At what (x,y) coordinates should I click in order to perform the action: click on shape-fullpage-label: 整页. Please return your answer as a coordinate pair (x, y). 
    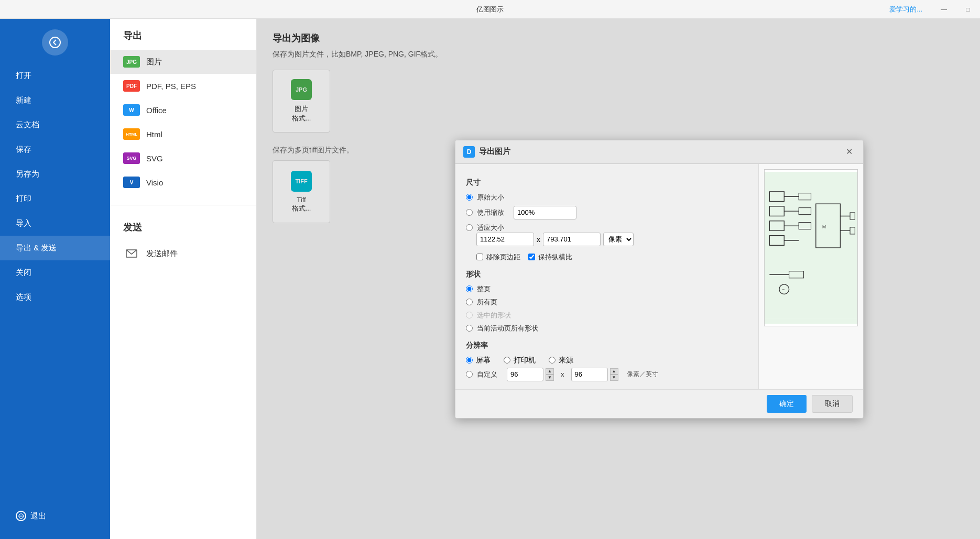
    Looking at the image, I should click on (484, 289).